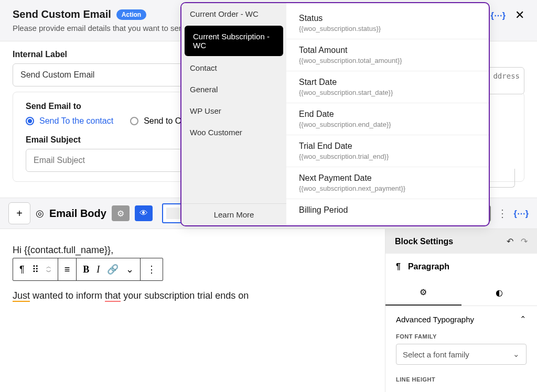  Describe the element at coordinates (158, 121) in the screenshot. I see `send-to-custom-radio: Send to Cu` at that location.